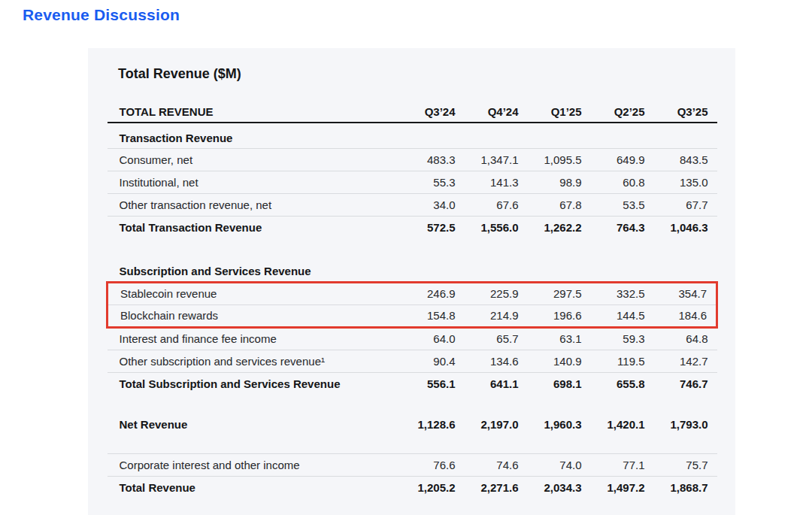  What do you see at coordinates (424, 316) in the screenshot?
I see `cell-value: 154.8` at bounding box center [424, 316].